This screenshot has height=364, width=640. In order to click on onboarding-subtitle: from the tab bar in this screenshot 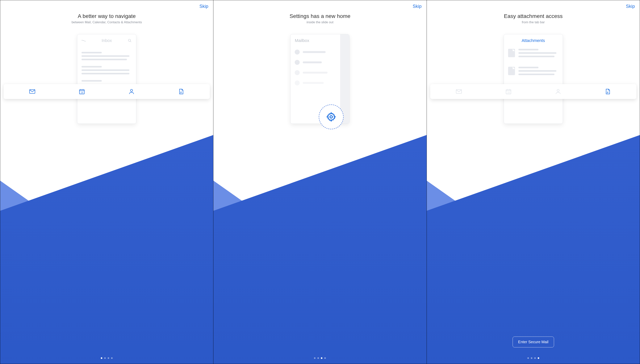, I will do `click(533, 22)`.